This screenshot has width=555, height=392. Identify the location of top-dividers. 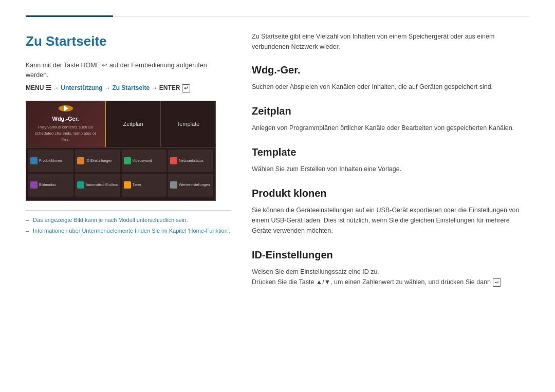
(278, 16).